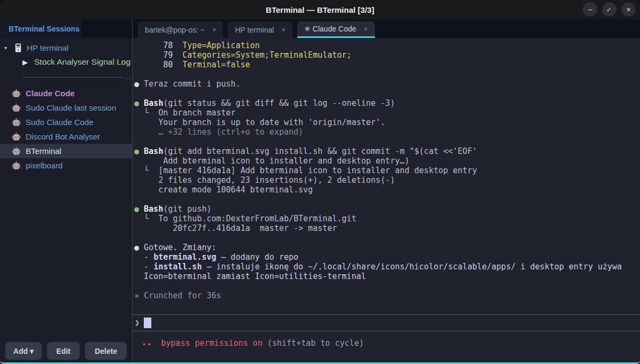  What do you see at coordinates (25, 62) in the screenshot?
I see `play-icon: ▶` at bounding box center [25, 62].